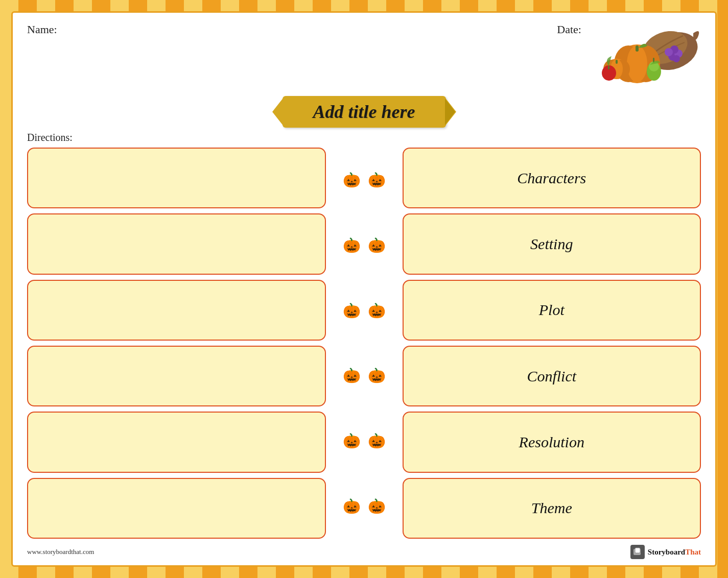 This screenshot has width=728, height=578. I want to click on pumpkin-right-5: 🎃, so click(377, 441).